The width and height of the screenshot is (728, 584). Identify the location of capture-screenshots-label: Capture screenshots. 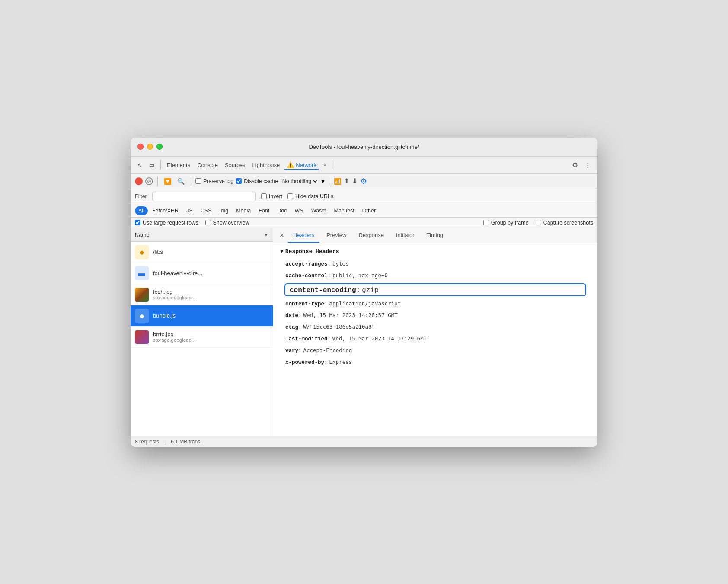
(565, 223).